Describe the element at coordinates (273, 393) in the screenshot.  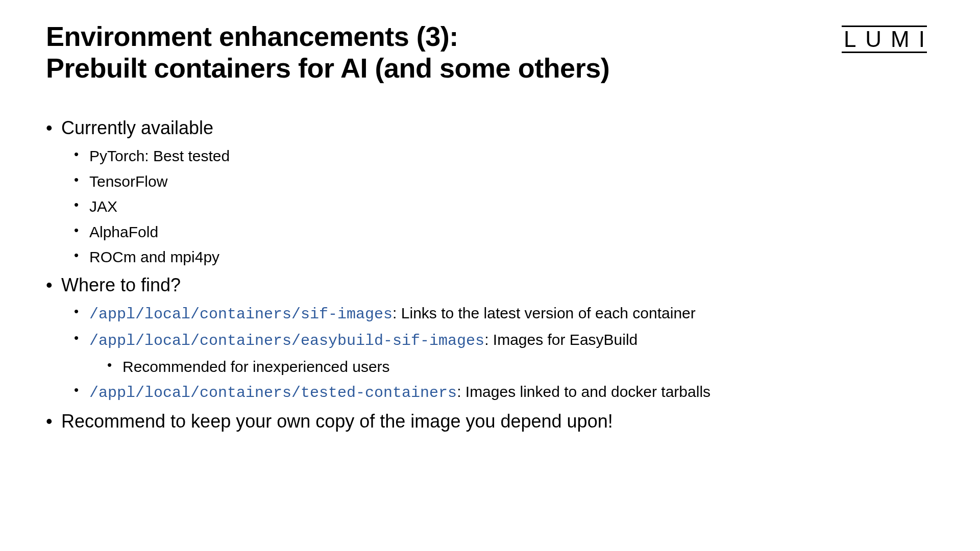
I see `code-path-tested: /appl/local/containers/tested-containers` at that location.